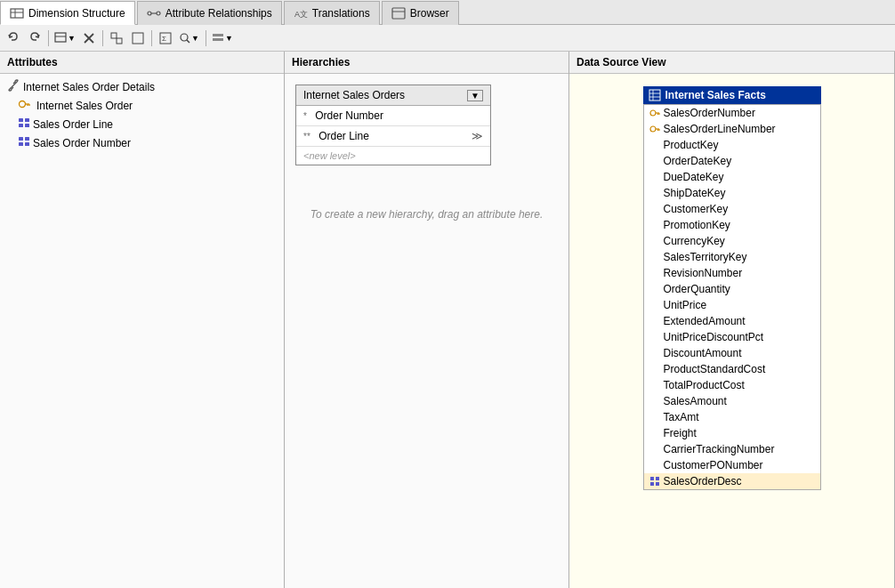 This screenshot has width=895, height=588. What do you see at coordinates (732, 401) in the screenshot?
I see `ds-field-salesamount: SalesAmount` at bounding box center [732, 401].